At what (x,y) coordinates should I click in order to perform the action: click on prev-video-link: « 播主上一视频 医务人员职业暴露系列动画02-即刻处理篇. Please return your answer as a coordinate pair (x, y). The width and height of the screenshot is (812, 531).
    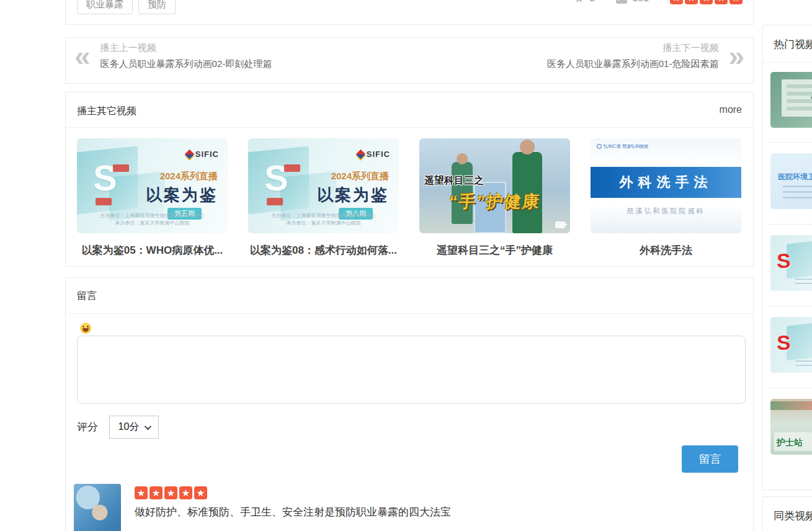
    Looking at the image, I should click on (173, 56).